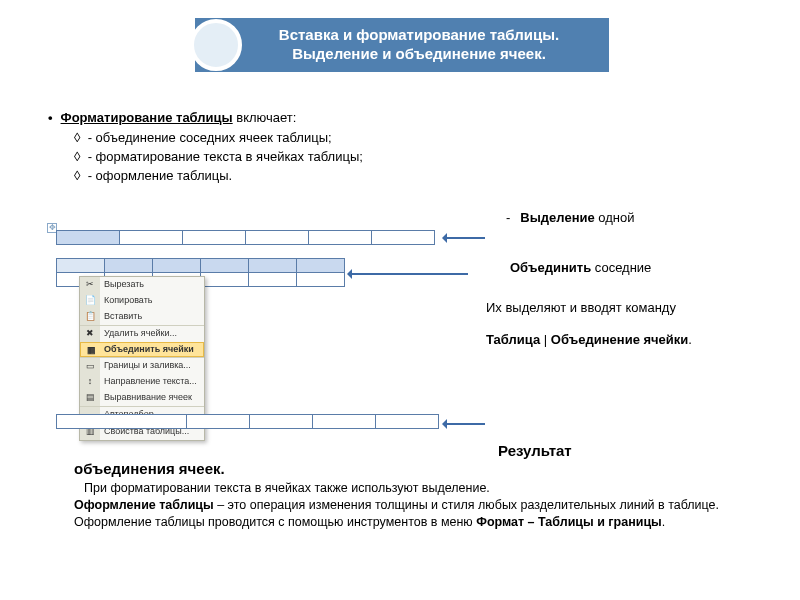 This screenshot has height=600, width=800. I want to click on caption-select-one: -Выделение одной, so click(570, 218).